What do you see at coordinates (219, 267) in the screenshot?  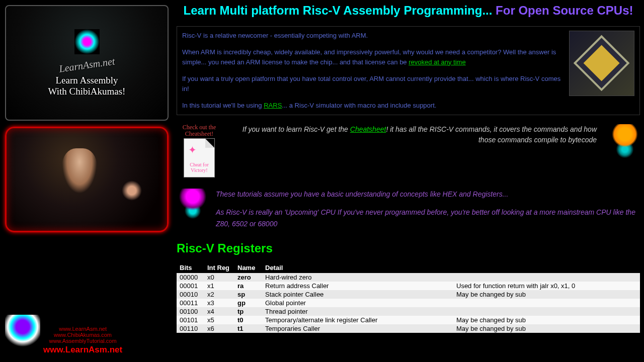 I see `th-intreg: Int Reg` at bounding box center [219, 267].